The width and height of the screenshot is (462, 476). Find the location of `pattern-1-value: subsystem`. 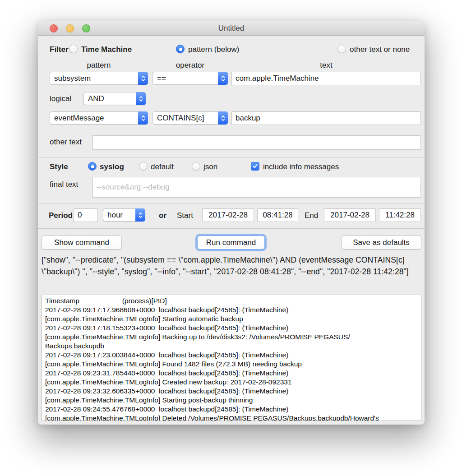

pattern-1-value: subsystem is located at coordinates (72, 79).